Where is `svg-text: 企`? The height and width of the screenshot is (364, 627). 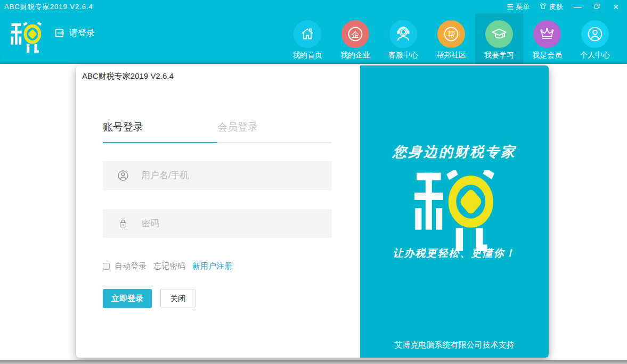
svg-text: 企 is located at coordinates (356, 35).